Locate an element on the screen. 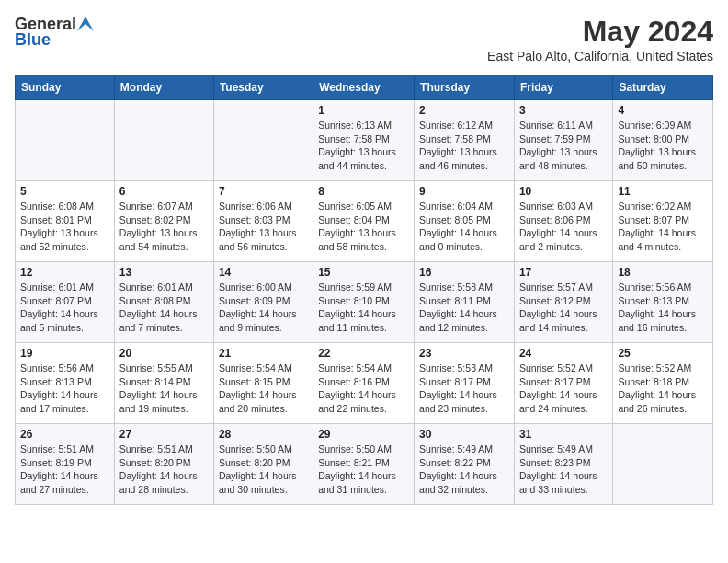 The width and height of the screenshot is (728, 563). day-number: 3 is located at coordinates (563, 110).